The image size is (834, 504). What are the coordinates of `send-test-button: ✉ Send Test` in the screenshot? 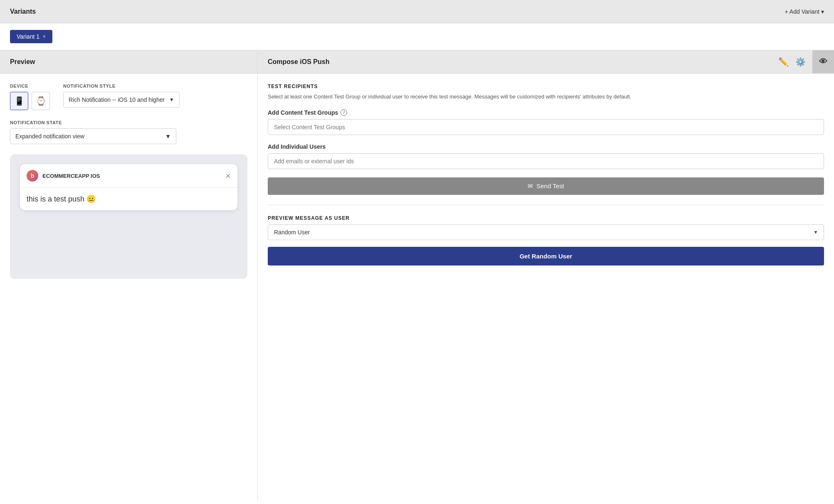 It's located at (546, 186).